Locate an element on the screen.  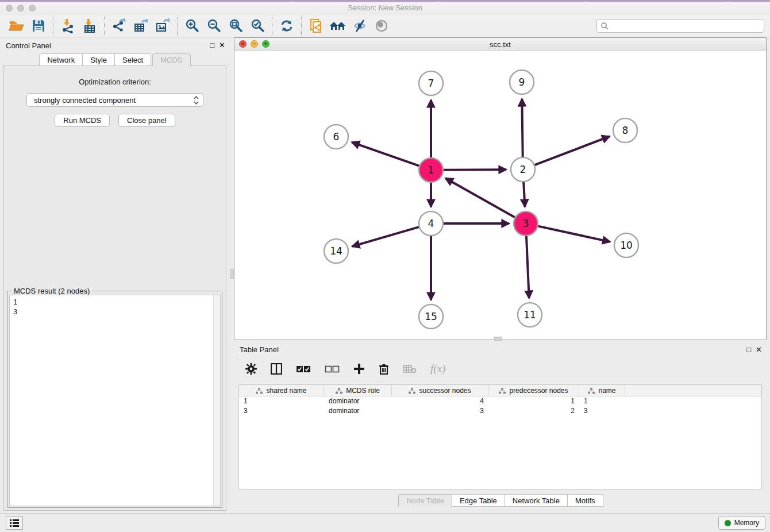
column-header-MCDS-role: MCDS role is located at coordinates (358, 391).